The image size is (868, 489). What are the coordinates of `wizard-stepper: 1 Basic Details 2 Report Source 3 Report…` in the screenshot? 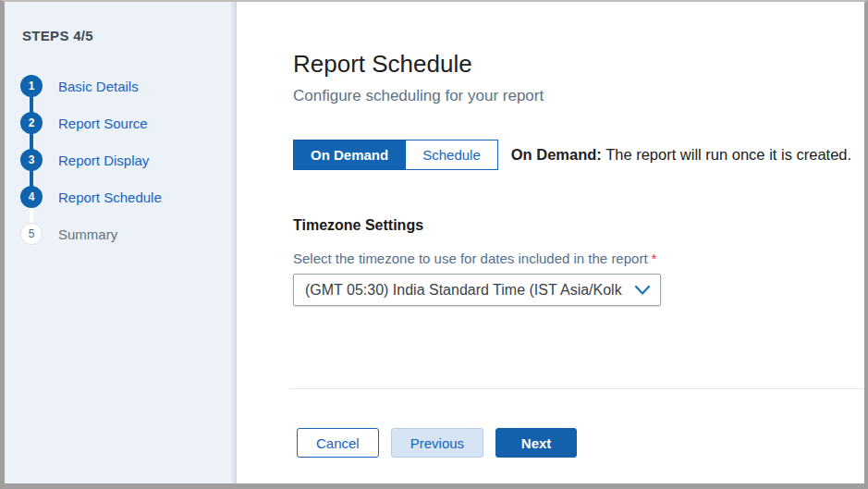 It's located at (91, 167).